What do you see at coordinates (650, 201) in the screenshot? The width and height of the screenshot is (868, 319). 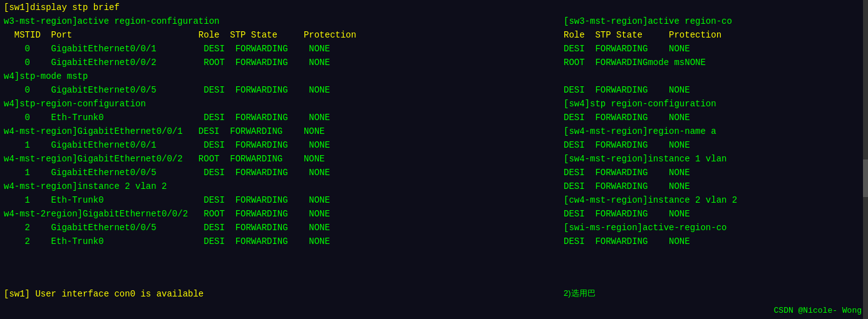 I see `line-15r: [cw4-mst-region]instance 2 vlan 2` at bounding box center [650, 201].